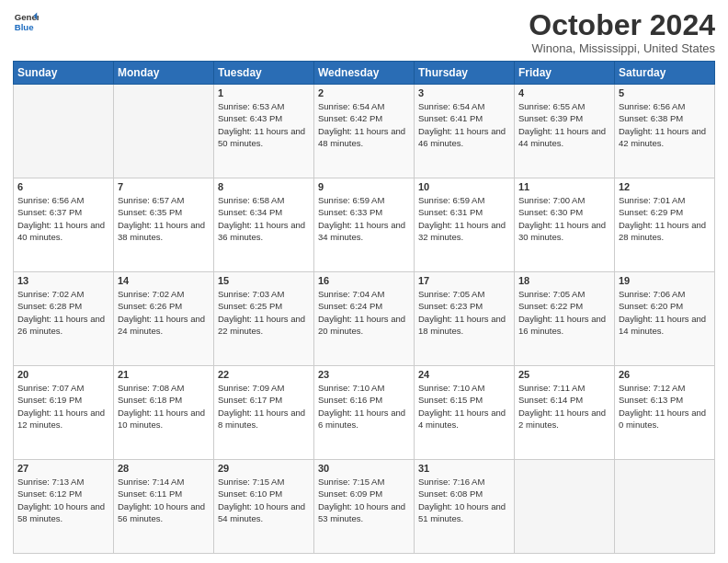  I want to click on day-info: Sunrise: 6:56 AMSunset: 6:37 PMDaylight:…, so click(63, 219).